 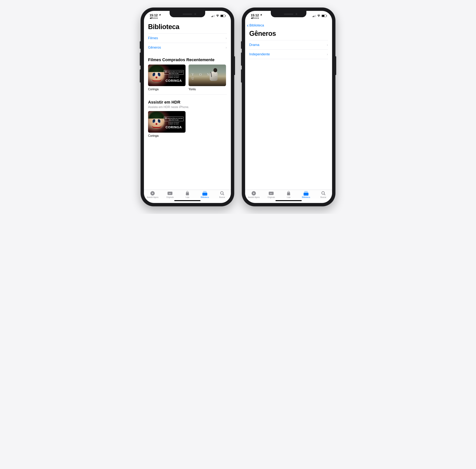 What do you see at coordinates (188, 107) in the screenshot?
I see `phone-frame-left: 15:12 ◀ Busca Biblioteca` at bounding box center [188, 107].